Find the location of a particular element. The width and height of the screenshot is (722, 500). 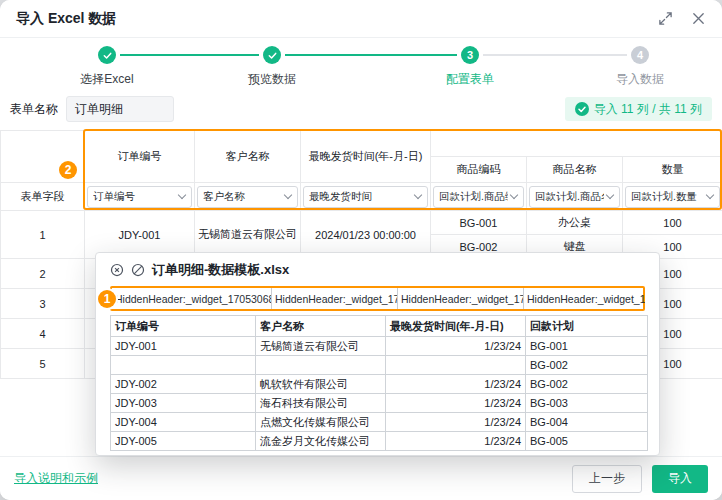

dialog-title: 导入 Excel 数据 is located at coordinates (66, 19).